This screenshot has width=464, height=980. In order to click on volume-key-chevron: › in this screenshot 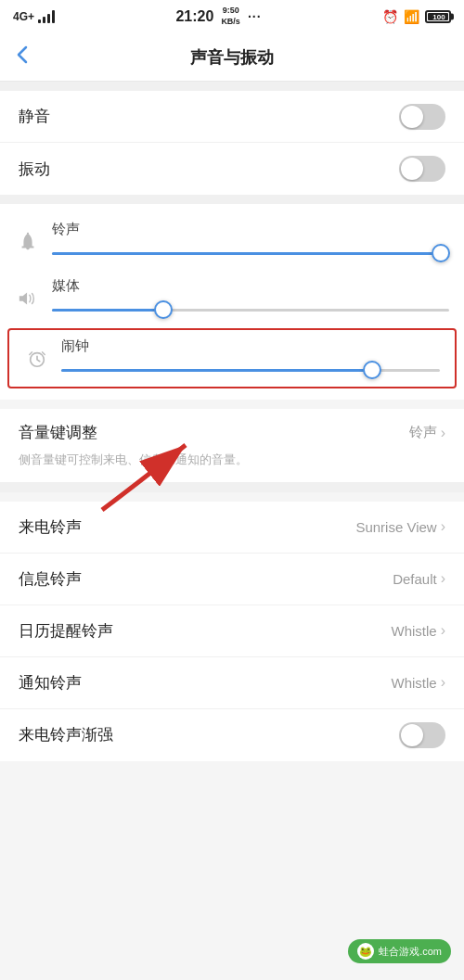, I will do `click(444, 433)`.